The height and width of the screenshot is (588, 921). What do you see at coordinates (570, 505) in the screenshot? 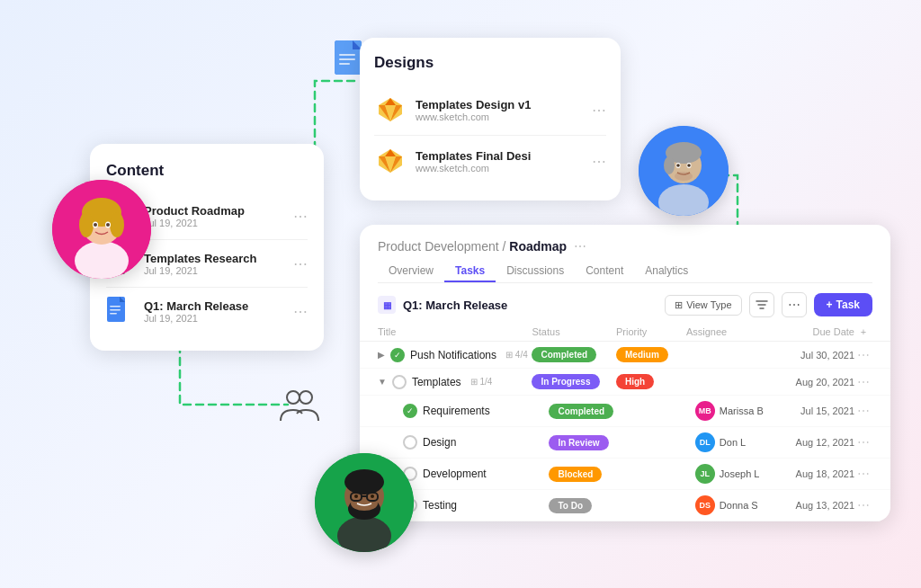
I see `status-badge-testing: To Do` at bounding box center [570, 505].